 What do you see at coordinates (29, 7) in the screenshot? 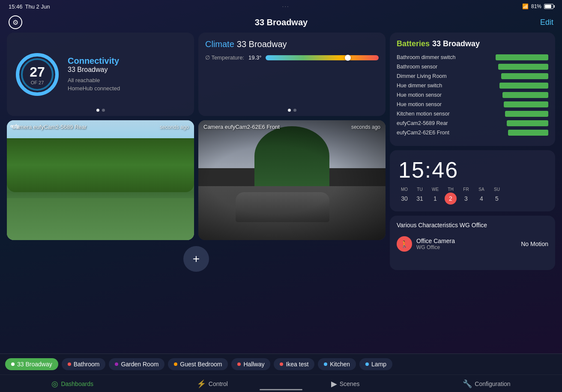
I see `status-left: 15:46 Thu 2 Jun` at bounding box center [29, 7].